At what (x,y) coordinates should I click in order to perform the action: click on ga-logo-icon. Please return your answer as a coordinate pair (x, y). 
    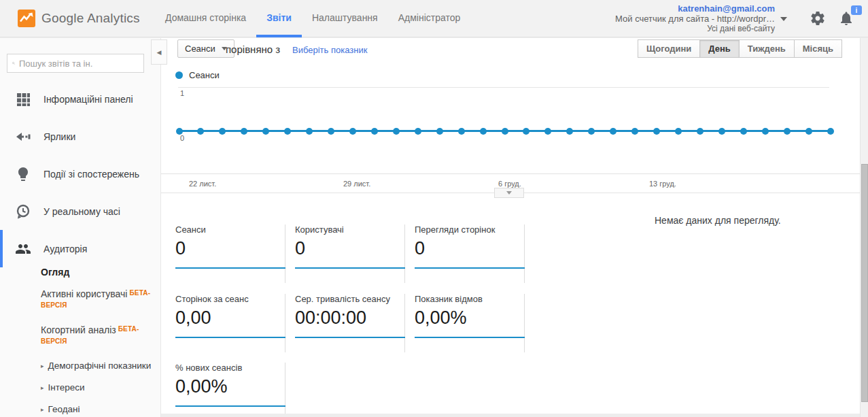
    Looking at the image, I should click on (27, 18).